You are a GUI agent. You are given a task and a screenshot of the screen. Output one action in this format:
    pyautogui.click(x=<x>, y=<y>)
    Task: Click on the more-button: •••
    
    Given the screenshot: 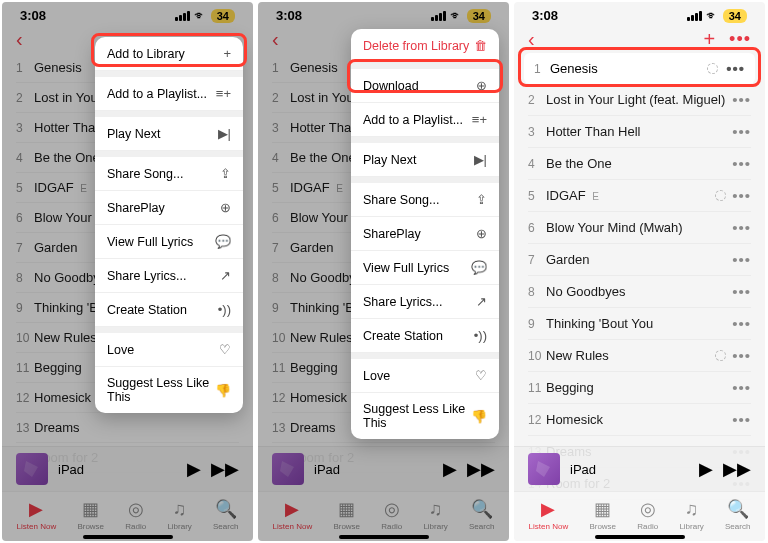 What is the action you would take?
    pyautogui.click(x=740, y=40)
    